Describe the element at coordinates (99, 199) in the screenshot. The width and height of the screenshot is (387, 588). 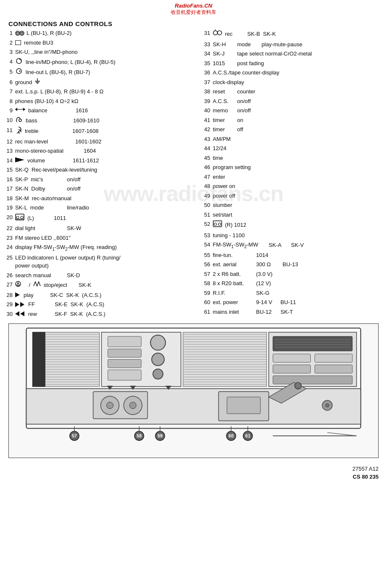
I see `list-item: 18 SK-M rec-auto/manual` at that location.